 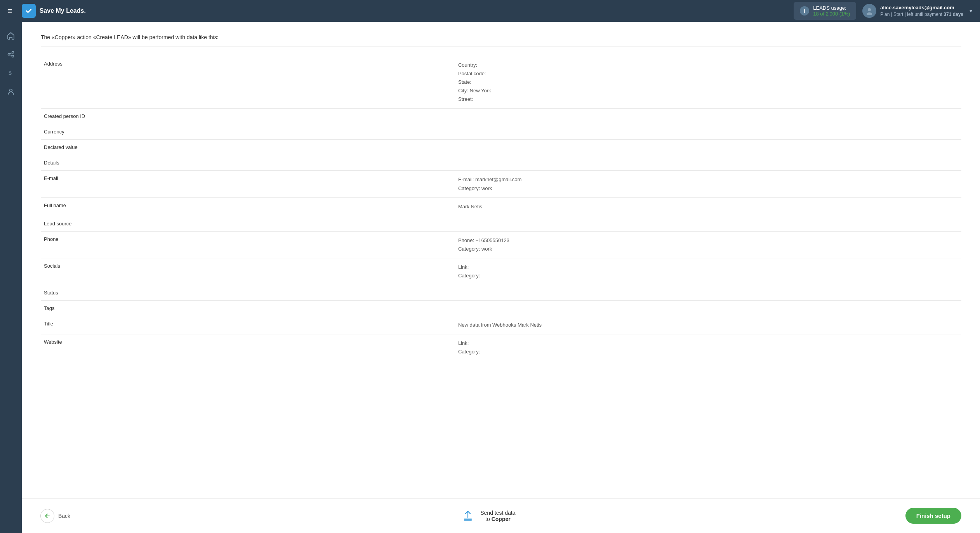 What do you see at coordinates (55, 516) in the screenshot?
I see `back-button: Back` at bounding box center [55, 516].